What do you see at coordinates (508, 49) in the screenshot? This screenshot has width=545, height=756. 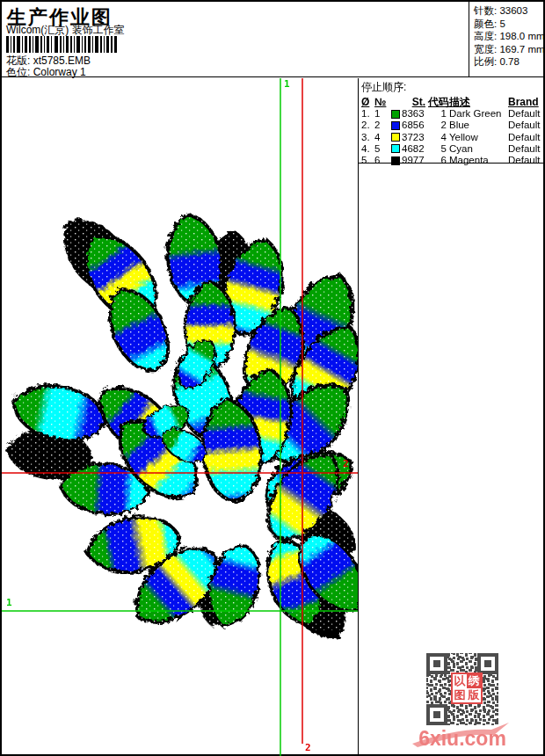 I see `stat-width: 宽度: 169.7 mm` at bounding box center [508, 49].